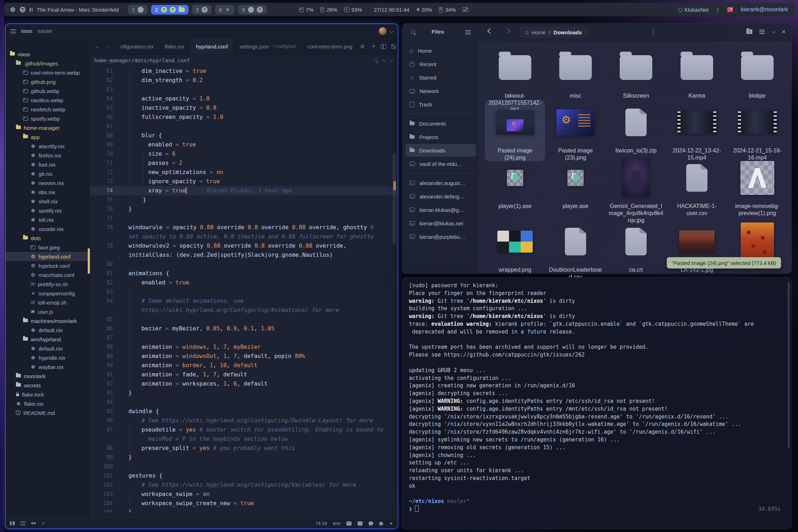 This screenshot has height=532, width=798. What do you see at coordinates (383, 47) in the screenshot?
I see `split-pane-button` at bounding box center [383, 47].